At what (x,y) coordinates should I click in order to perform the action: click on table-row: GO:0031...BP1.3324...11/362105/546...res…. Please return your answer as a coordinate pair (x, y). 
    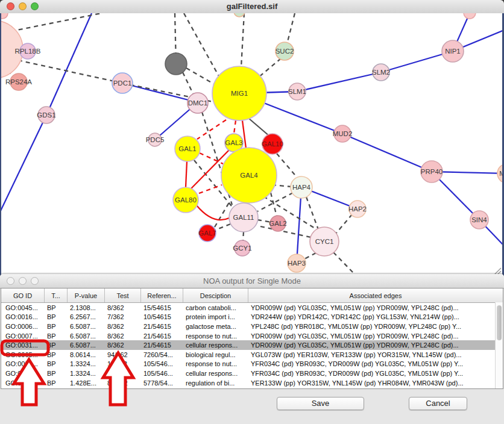
    Looking at the image, I should click on (252, 364).